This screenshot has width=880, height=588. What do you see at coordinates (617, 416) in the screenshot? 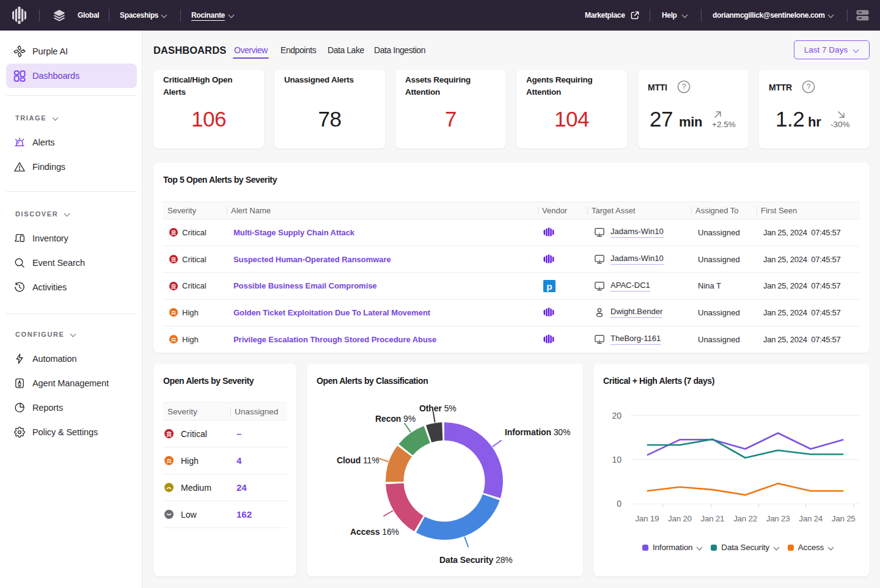
I see `svg-text: 20` at bounding box center [617, 416].